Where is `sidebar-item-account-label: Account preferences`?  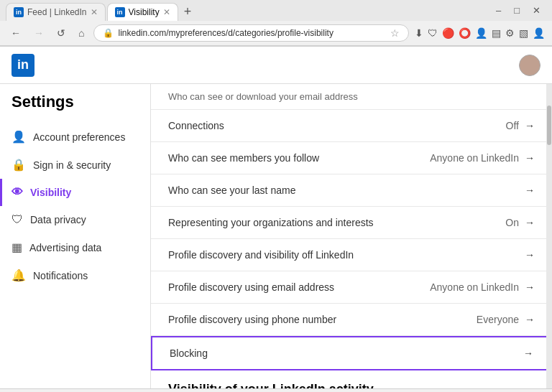
sidebar-item-account-label: Account preferences is located at coordinates (79, 137).